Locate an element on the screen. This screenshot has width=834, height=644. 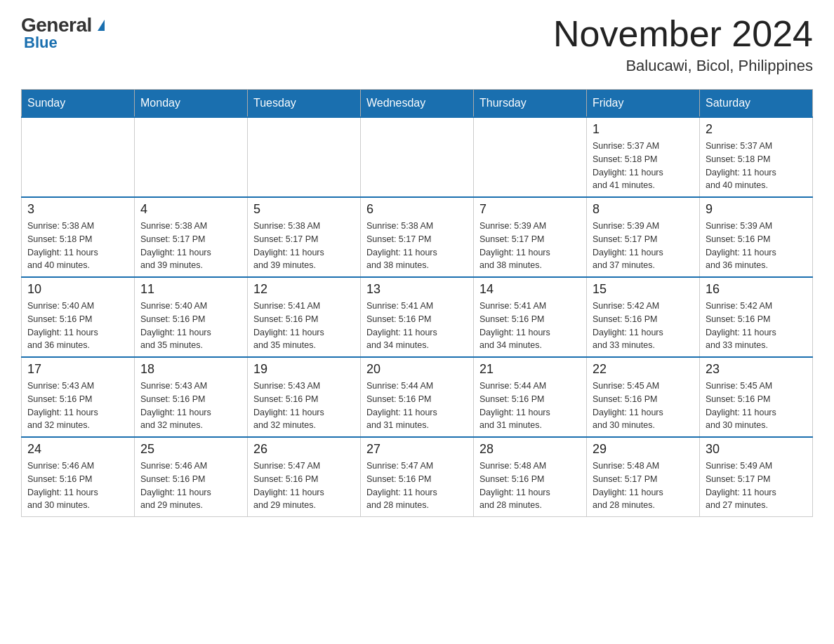
day-number: 27 is located at coordinates (417, 449).